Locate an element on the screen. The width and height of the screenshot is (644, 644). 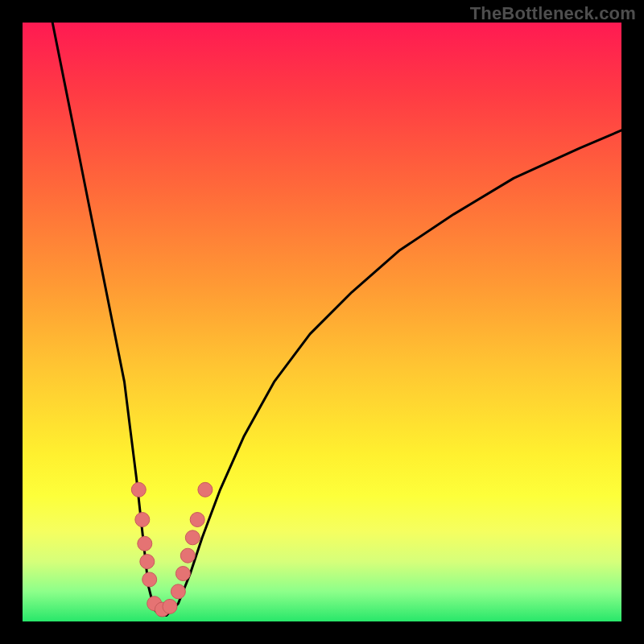
data-point-cluster-right-a is located at coordinates (178, 592).